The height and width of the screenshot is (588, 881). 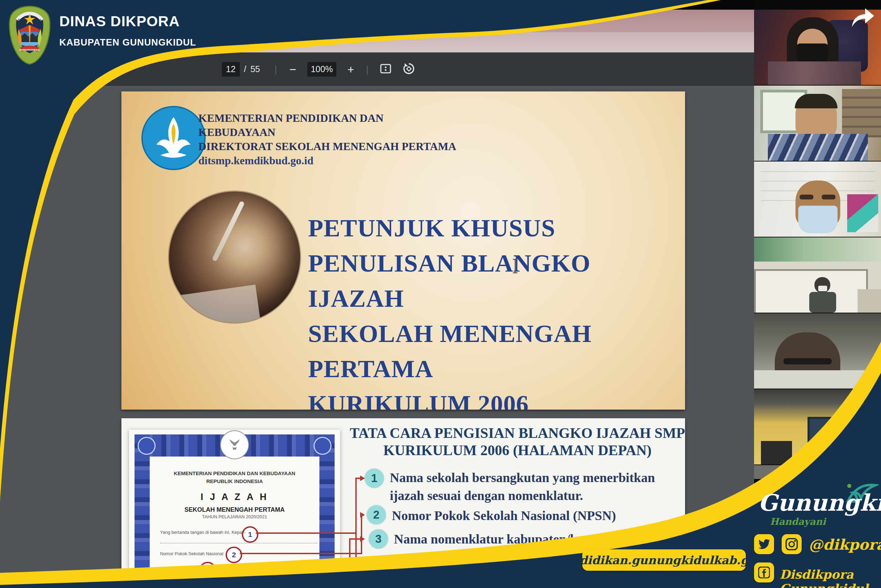 I want to click on gunungkidul-crest-logo: DHAKSINARGA GUNUNGKIDUL, so click(x=30, y=35).